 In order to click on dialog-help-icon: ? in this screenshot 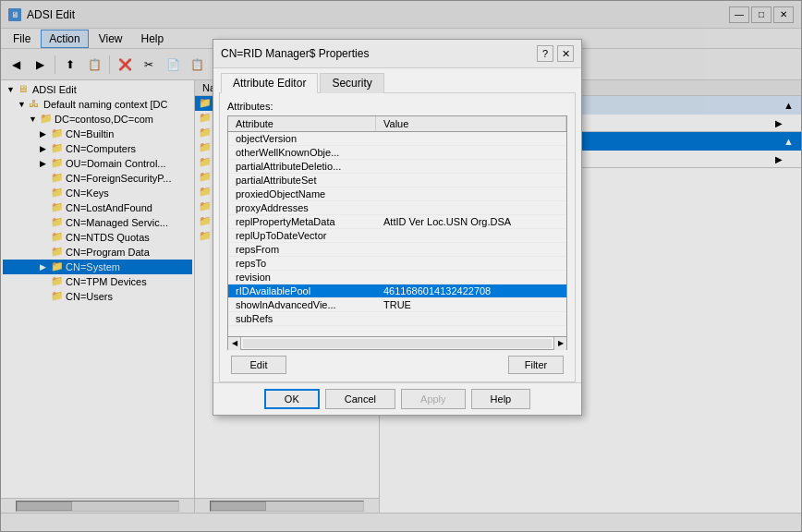, I will do `click(545, 54)`.